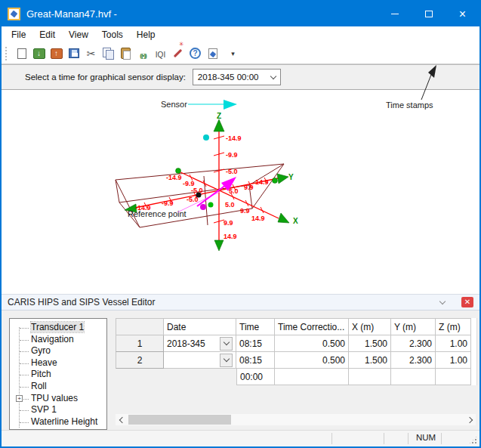 This screenshot has width=481, height=448. Describe the element at coordinates (470, 420) in the screenshot. I see `scroll-right-arrow` at that location.